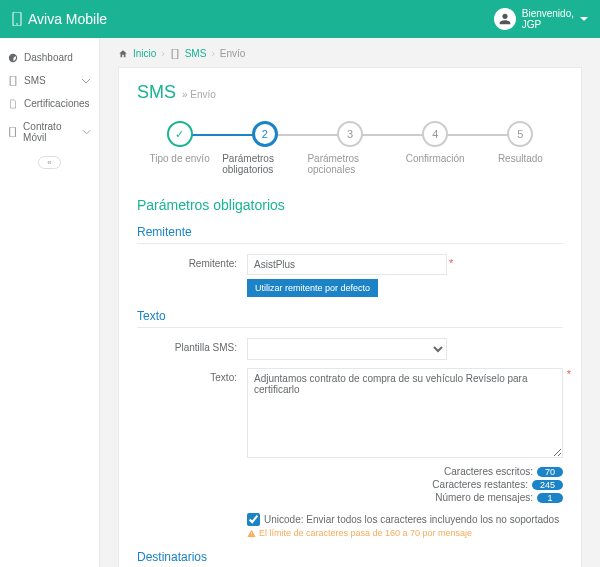  I want to click on texto-heading: Texto, so click(350, 318).